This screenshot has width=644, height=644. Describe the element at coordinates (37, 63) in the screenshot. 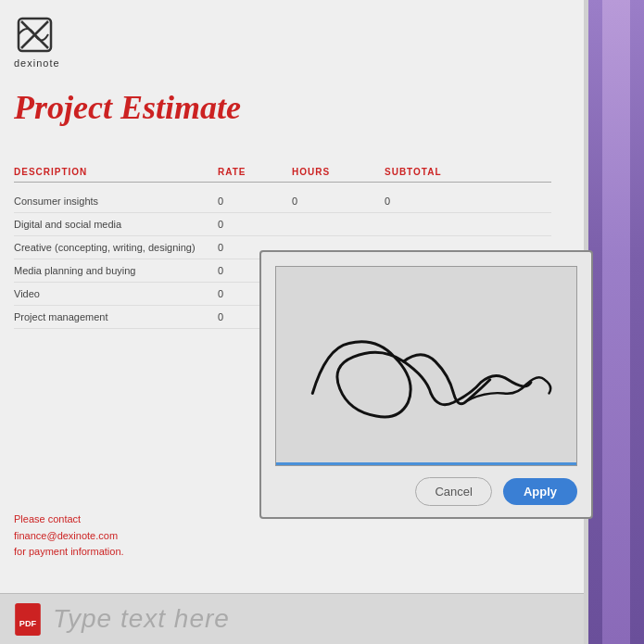

I see `logo-text: dexinote` at that location.